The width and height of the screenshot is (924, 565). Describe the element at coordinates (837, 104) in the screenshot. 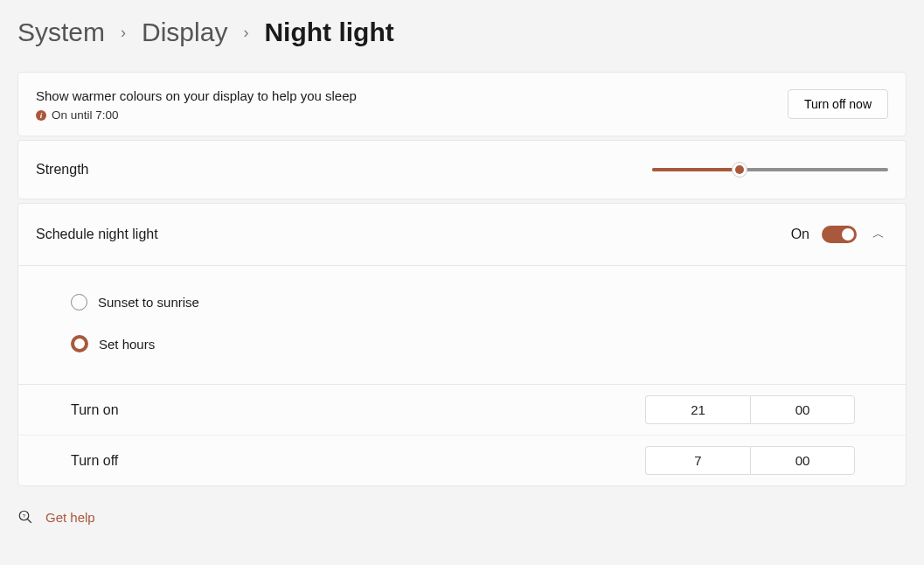

I see `turn-off-now-button: Turn off now` at that location.